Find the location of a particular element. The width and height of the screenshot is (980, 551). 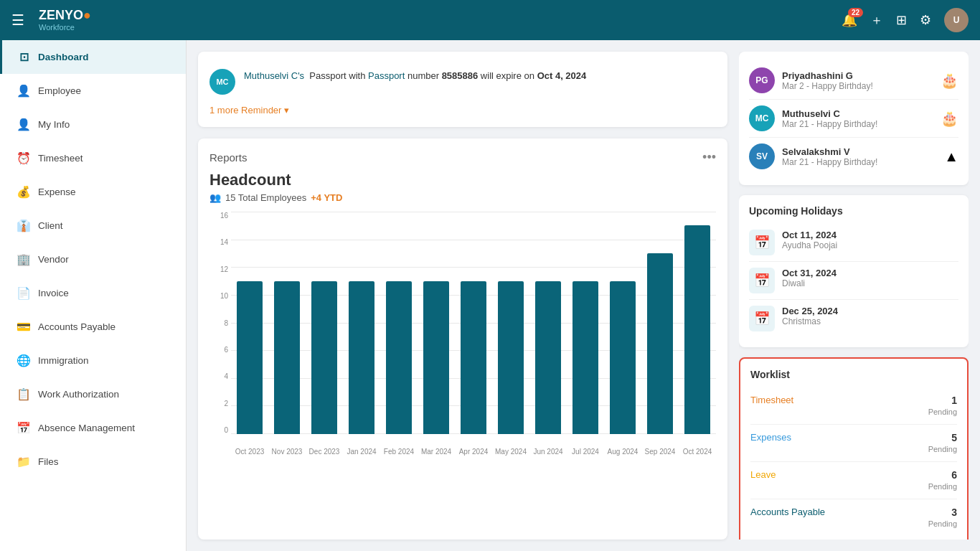

sidebar-item-timesheet: ⏰ Timesheet is located at coordinates (93, 158).